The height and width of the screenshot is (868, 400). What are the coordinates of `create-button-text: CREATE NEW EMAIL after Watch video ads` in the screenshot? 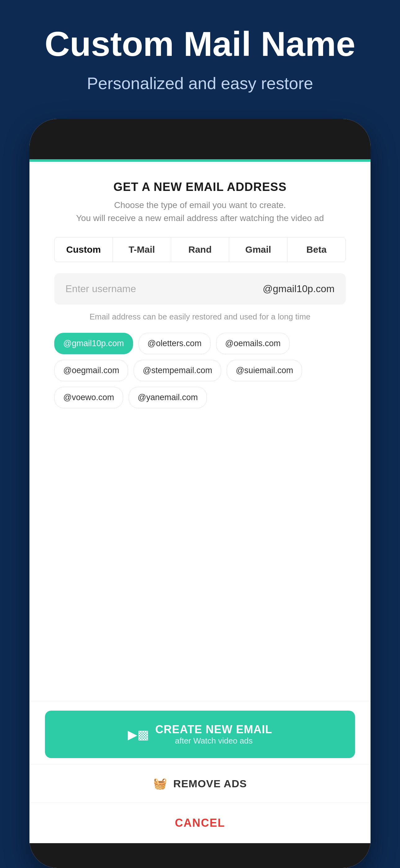 It's located at (214, 735).